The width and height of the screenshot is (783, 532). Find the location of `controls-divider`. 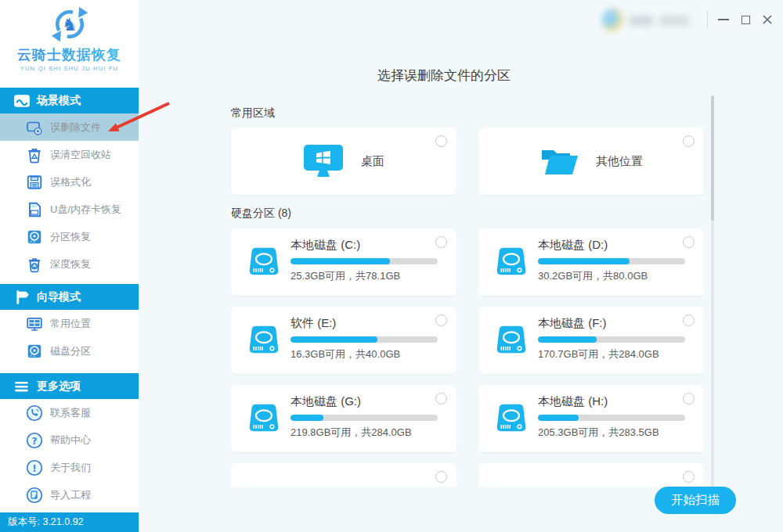

controls-divider is located at coordinates (708, 20).